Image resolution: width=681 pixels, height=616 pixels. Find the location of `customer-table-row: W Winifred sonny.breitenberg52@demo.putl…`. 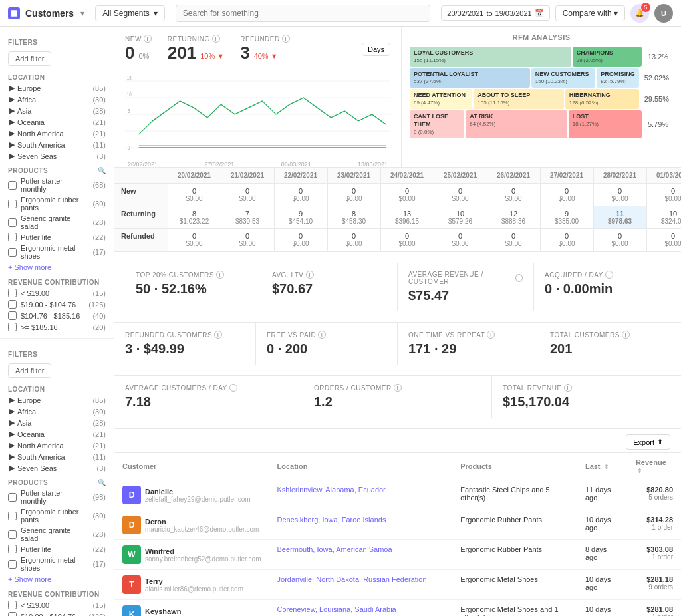

customer-table-row: W Winifred sonny.breitenberg52@demo.putl… is located at coordinates (398, 555).